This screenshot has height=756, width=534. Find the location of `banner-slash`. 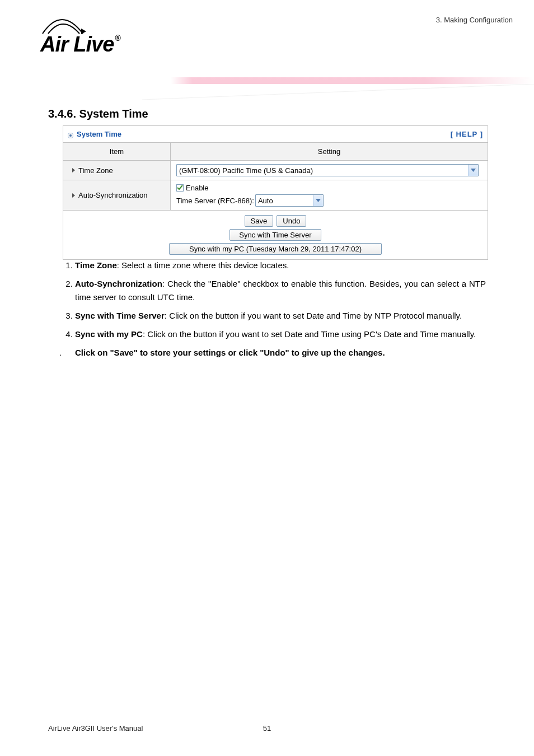

banner-slash is located at coordinates (338, 92).